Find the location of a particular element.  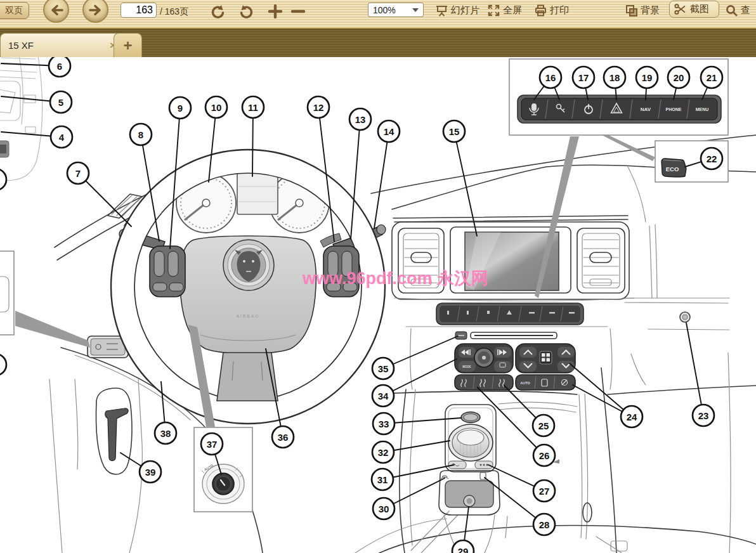

svg-text: 33 is located at coordinates (384, 424).